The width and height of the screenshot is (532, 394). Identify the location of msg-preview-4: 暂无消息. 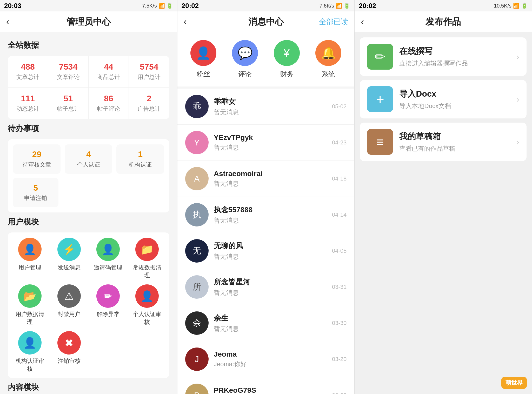
(272, 257).